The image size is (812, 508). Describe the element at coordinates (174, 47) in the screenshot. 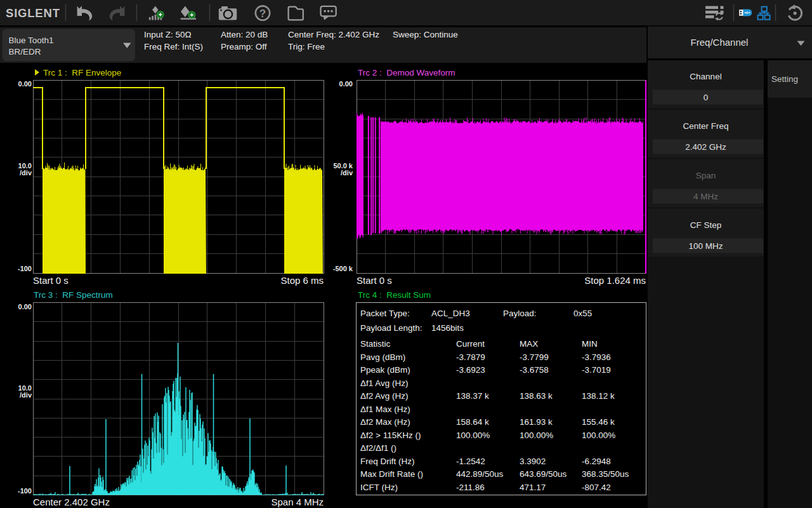

I see `svg-text: Freq Ref: Int(S)` at that location.